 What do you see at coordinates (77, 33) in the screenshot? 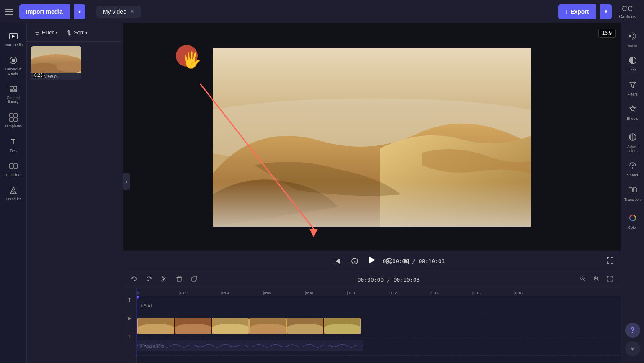
I see `sort-button: Sort ▾` at bounding box center [77, 33].